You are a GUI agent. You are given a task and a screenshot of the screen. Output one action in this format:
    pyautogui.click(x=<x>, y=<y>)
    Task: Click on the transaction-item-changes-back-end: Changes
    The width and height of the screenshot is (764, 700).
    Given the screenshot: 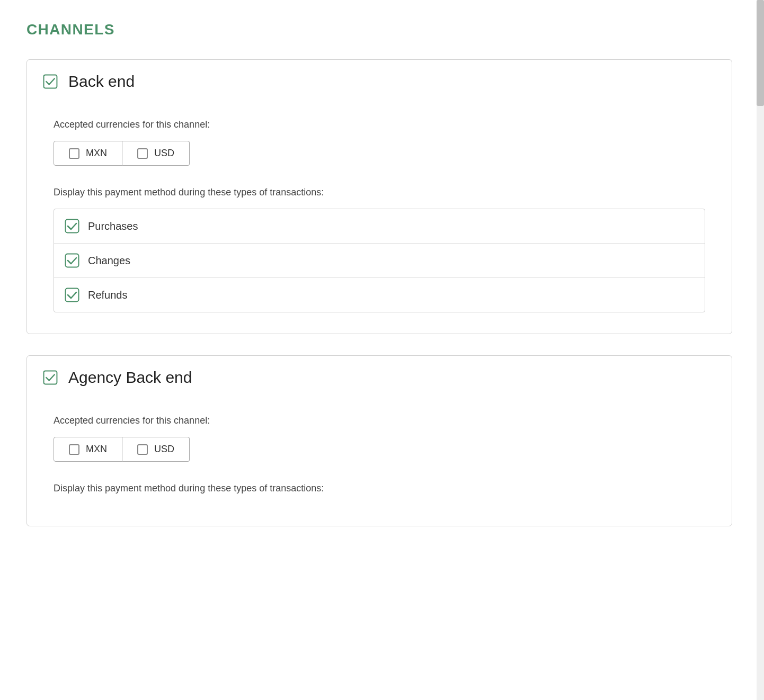 What is the action you would take?
    pyautogui.click(x=379, y=261)
    